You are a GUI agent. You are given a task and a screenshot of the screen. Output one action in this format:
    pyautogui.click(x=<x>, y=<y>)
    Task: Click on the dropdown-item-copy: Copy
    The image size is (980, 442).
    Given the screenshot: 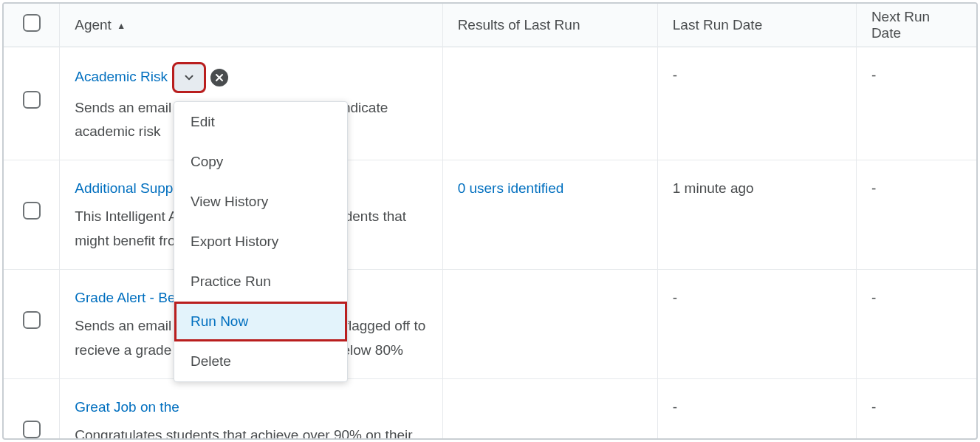 What is the action you would take?
    pyautogui.click(x=261, y=162)
    